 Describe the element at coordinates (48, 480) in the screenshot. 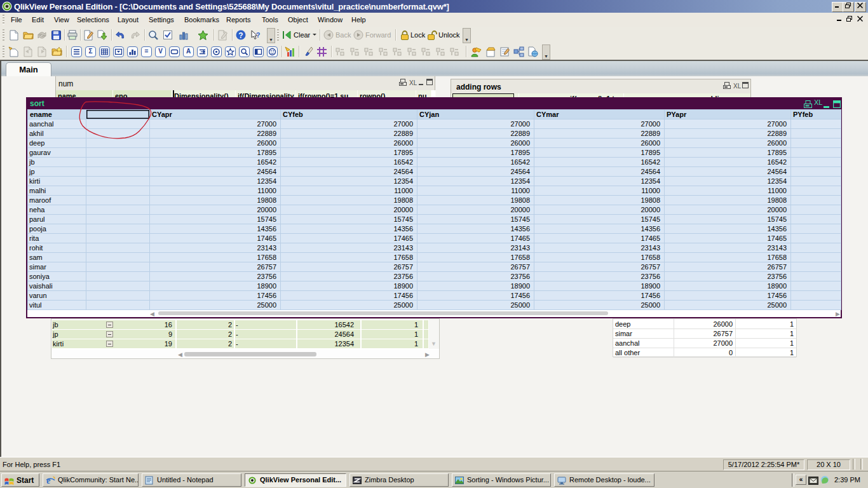

I see `svg-text: e` at that location.